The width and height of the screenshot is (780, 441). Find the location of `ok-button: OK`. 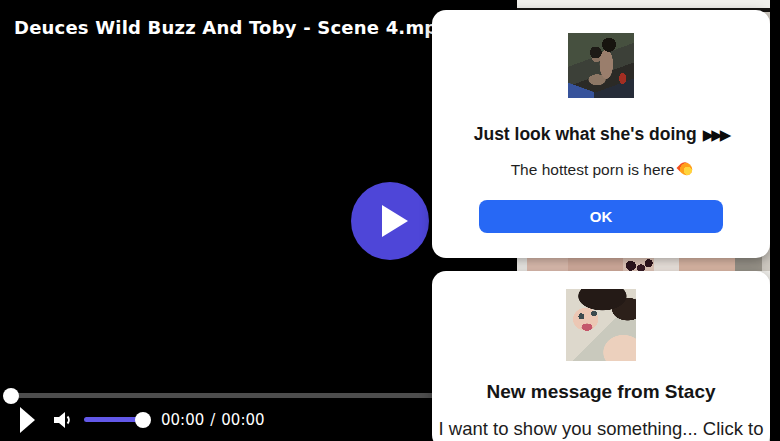

ok-button: OK is located at coordinates (601, 216).